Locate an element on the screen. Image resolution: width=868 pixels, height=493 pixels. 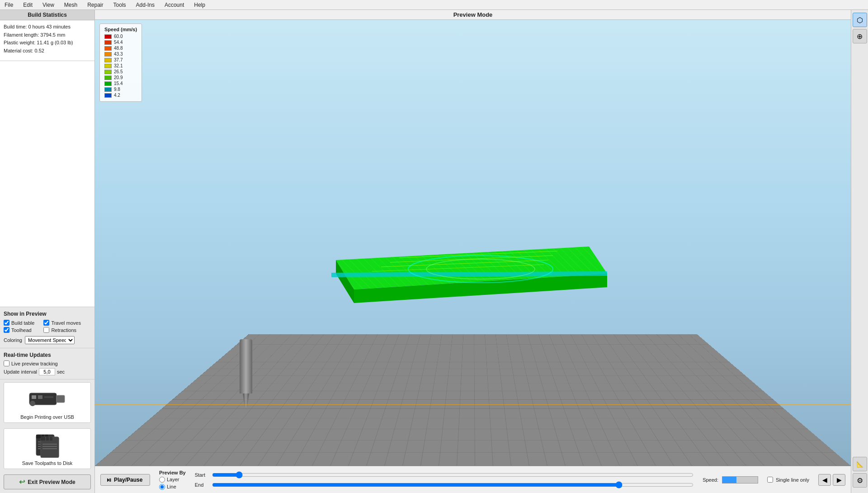
build-table-checkbox is located at coordinates (6, 323).